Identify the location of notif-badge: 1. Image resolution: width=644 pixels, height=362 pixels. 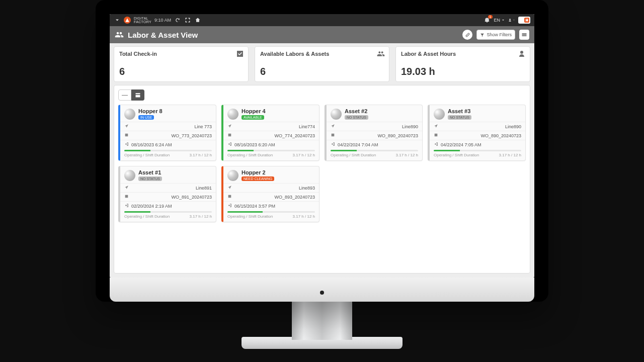
(491, 17).